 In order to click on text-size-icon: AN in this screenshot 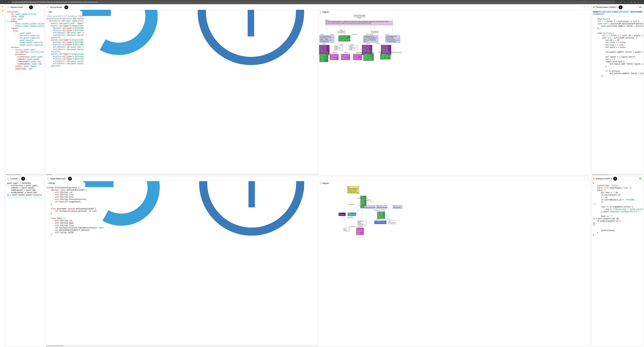, I will do `click(621, 2)`.